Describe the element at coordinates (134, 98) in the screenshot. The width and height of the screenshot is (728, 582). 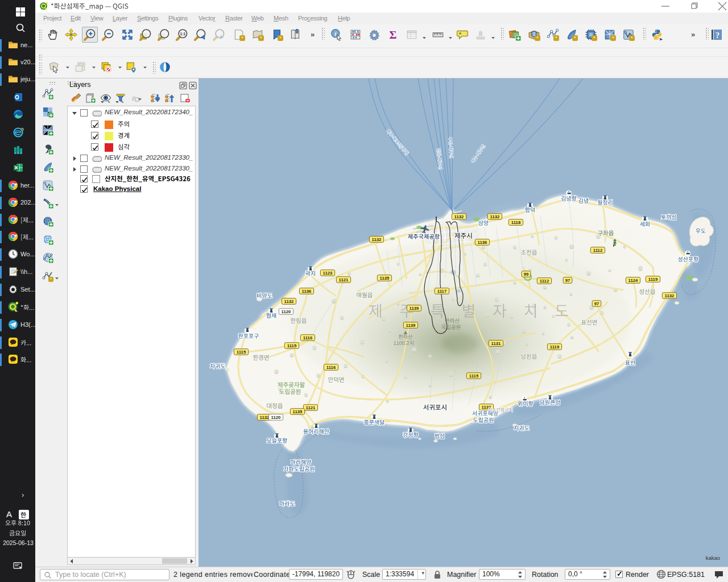
I see `svg-text: ε` at that location.